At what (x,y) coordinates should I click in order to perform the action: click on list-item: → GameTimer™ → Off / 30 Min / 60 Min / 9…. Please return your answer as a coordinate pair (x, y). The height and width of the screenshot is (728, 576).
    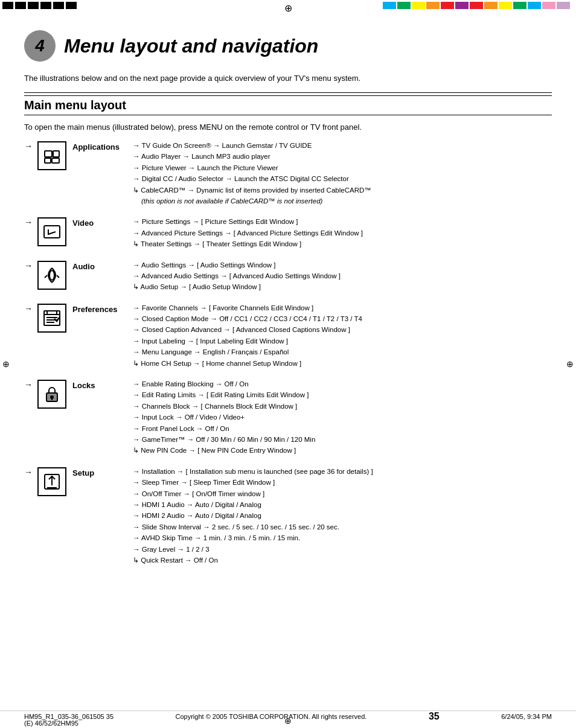
    Looking at the image, I should click on (342, 439).